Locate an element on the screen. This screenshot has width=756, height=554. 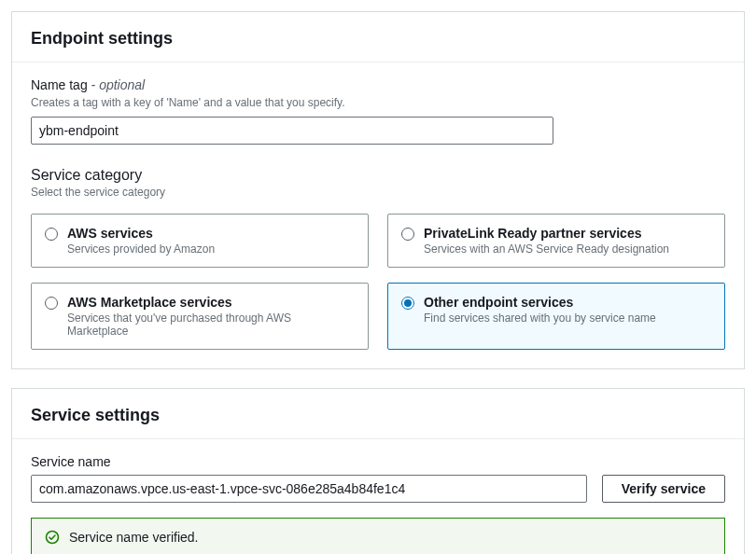
service-name-input is located at coordinates (309, 489).